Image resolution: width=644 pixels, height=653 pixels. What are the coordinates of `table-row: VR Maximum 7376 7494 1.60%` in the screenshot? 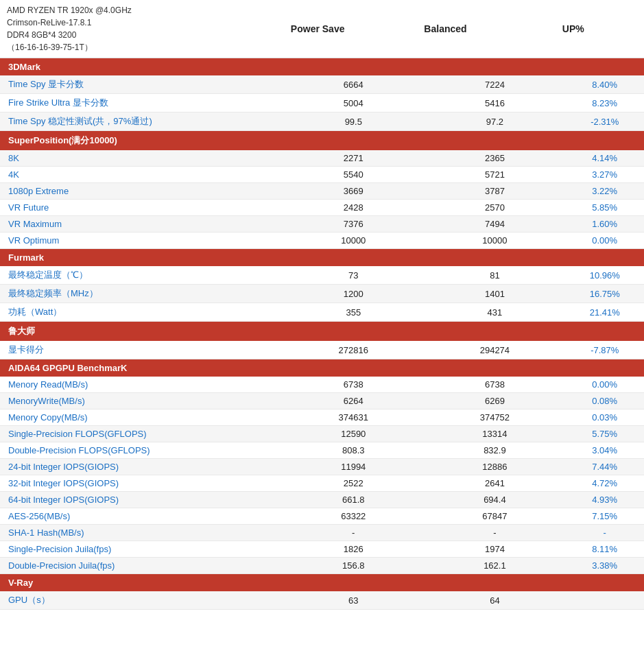 It's located at (322, 224).